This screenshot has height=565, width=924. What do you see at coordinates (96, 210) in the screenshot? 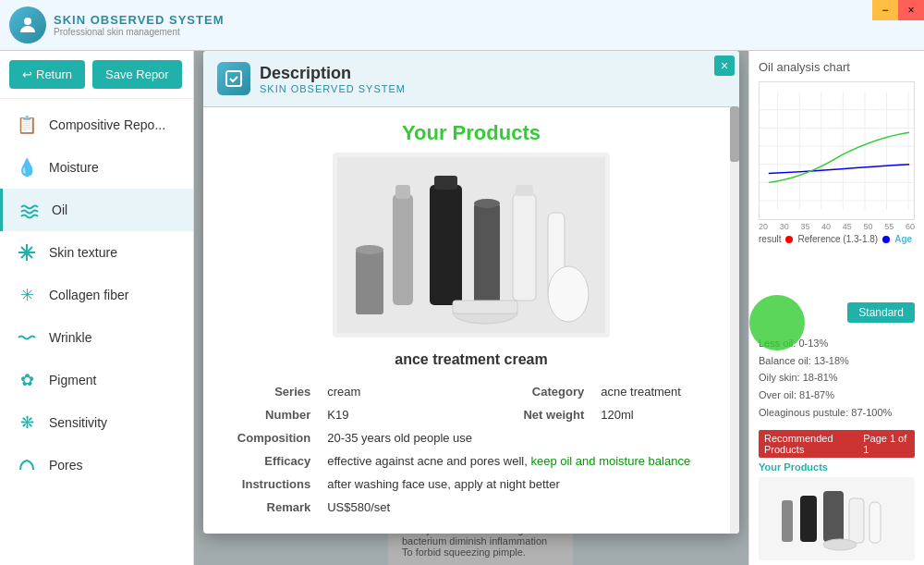
I see `sidebar-item-oil: Oil` at bounding box center [96, 210].